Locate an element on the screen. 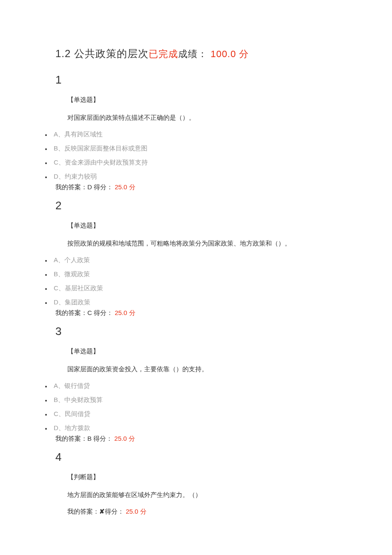 The height and width of the screenshot is (555, 392). option-item: C、基层社区政策 is located at coordinates (200, 288).